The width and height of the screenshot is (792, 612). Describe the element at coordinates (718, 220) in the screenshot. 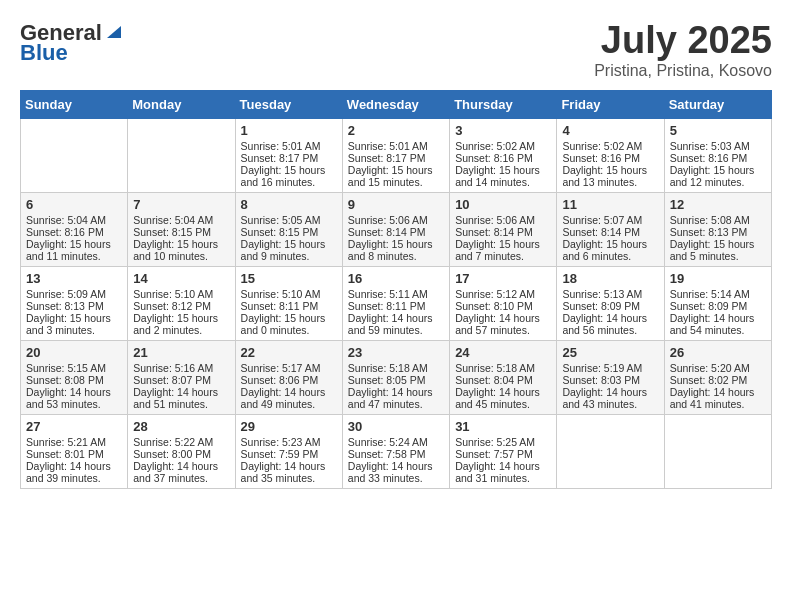

I see `sunrise-text: Sunrise: 5:08 AM` at that location.